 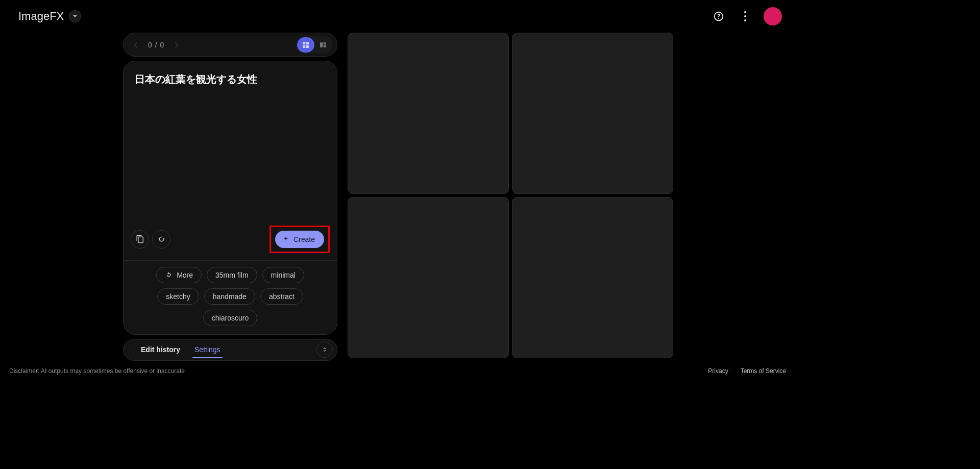 I want to click on brand: ImageFX, so click(x=50, y=16).